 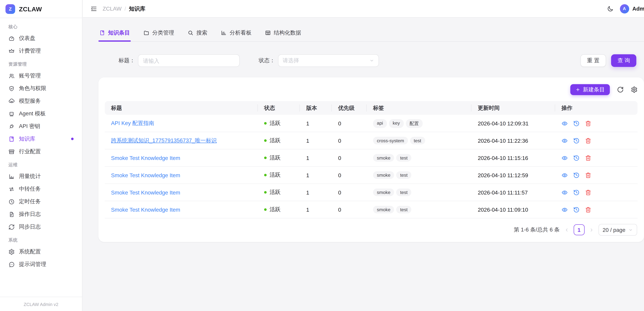 I want to click on table-row: 跨系统测试知识_1775791356737_唯一标识活跃10cross-syst…, so click(x=371, y=141).